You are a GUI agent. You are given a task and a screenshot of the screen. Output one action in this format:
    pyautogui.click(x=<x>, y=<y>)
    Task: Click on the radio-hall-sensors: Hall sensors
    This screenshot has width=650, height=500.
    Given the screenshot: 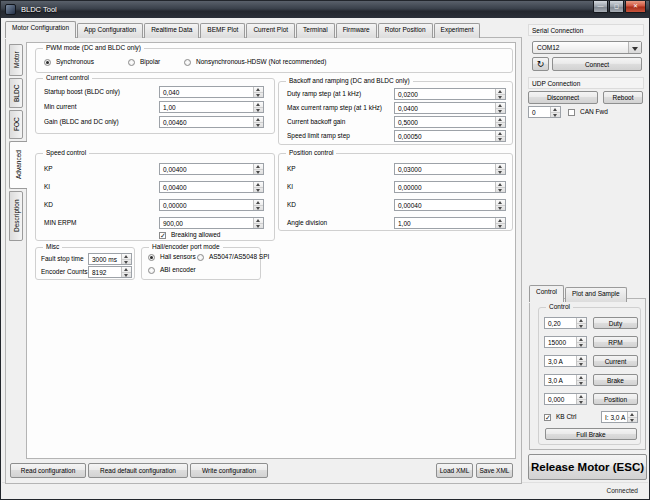 What is the action you would take?
    pyautogui.click(x=172, y=257)
    